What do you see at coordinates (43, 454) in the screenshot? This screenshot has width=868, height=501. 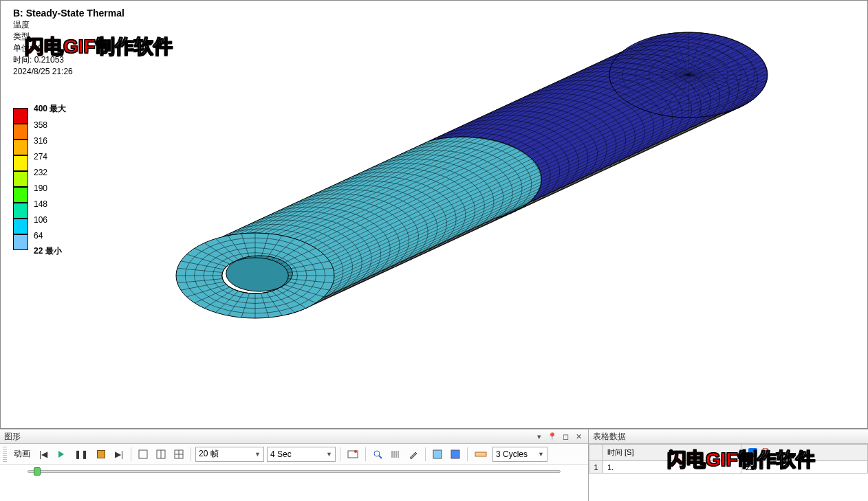 I see `frame-first-button: |◀` at bounding box center [43, 454].